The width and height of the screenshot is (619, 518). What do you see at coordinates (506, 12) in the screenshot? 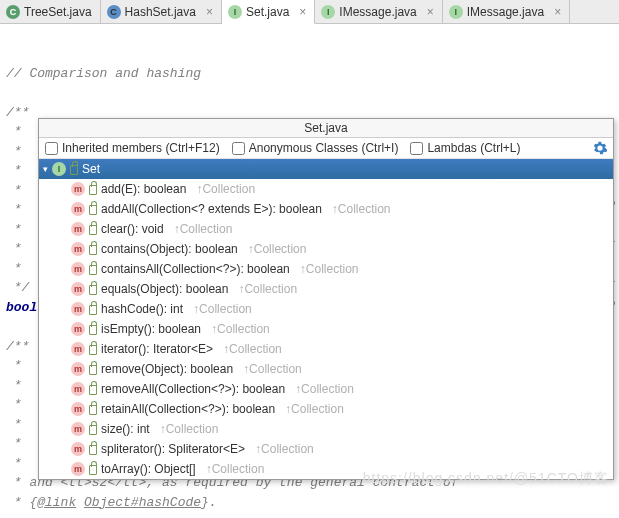
I see `tab-label: IMessage.java` at bounding box center [506, 12].